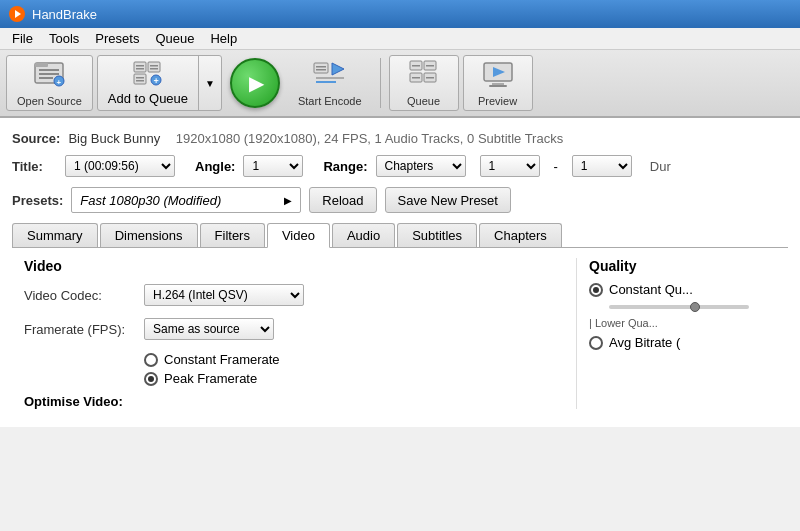 The width and height of the screenshot is (800, 531). Describe the element at coordinates (520, 235) in the screenshot. I see `tab-chapters: Chapters` at that location.